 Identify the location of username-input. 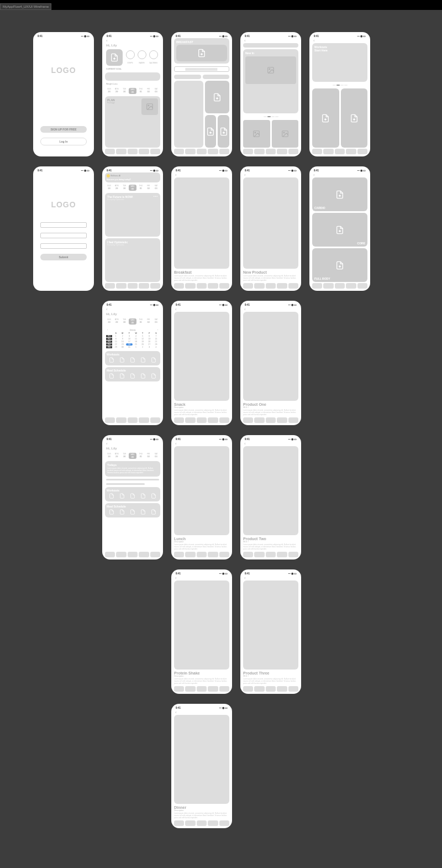
(64, 225).